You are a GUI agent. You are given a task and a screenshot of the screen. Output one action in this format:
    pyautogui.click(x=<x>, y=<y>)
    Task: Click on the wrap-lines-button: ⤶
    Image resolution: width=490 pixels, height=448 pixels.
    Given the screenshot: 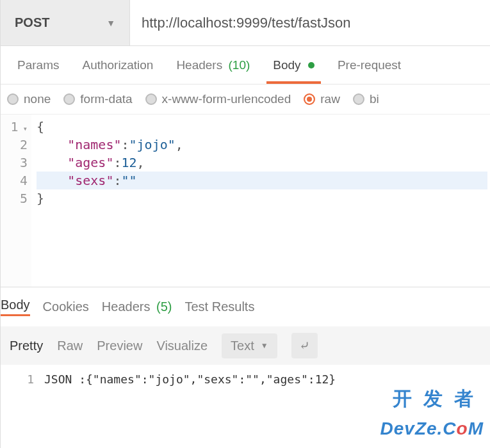 What is the action you would take?
    pyautogui.click(x=305, y=346)
    